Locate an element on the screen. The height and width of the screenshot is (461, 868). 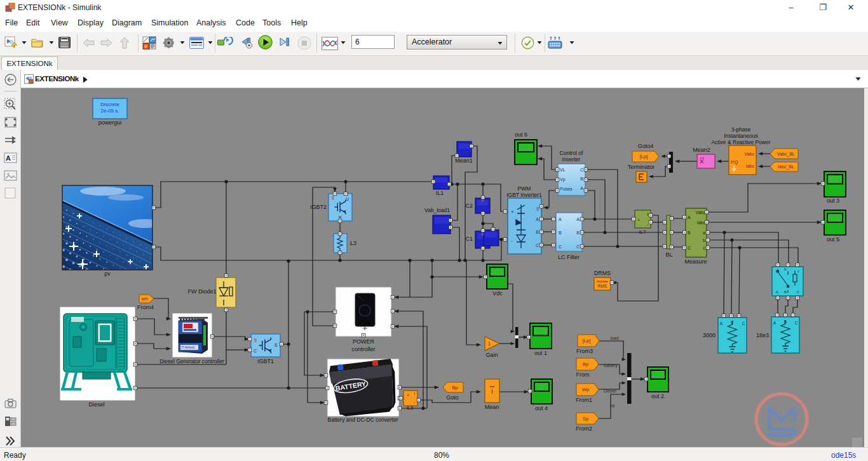
svg-text: From2 is located at coordinates (584, 429).